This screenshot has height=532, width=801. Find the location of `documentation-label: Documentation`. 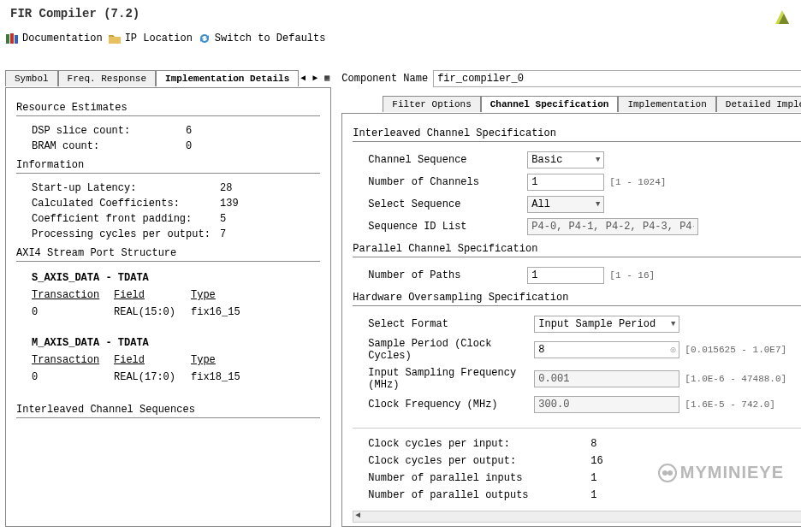

documentation-label: Documentation is located at coordinates (62, 38).